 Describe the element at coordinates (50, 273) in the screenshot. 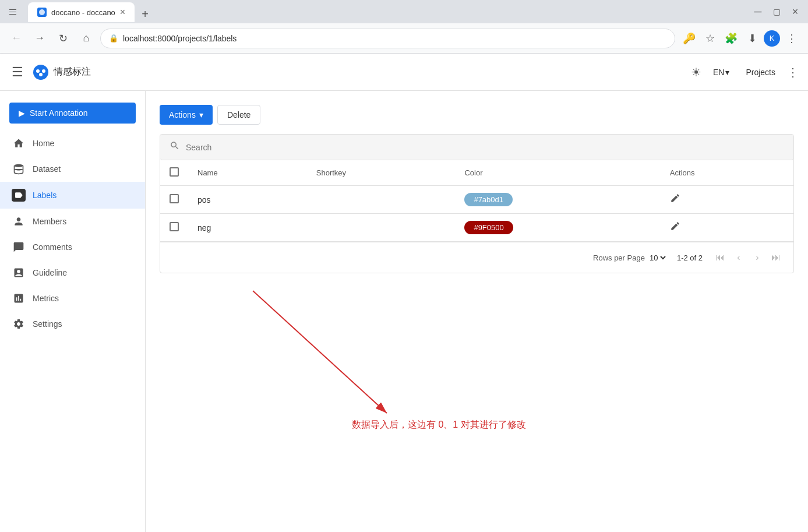

I see `sidebar-guideline-label: Guideline` at that location.